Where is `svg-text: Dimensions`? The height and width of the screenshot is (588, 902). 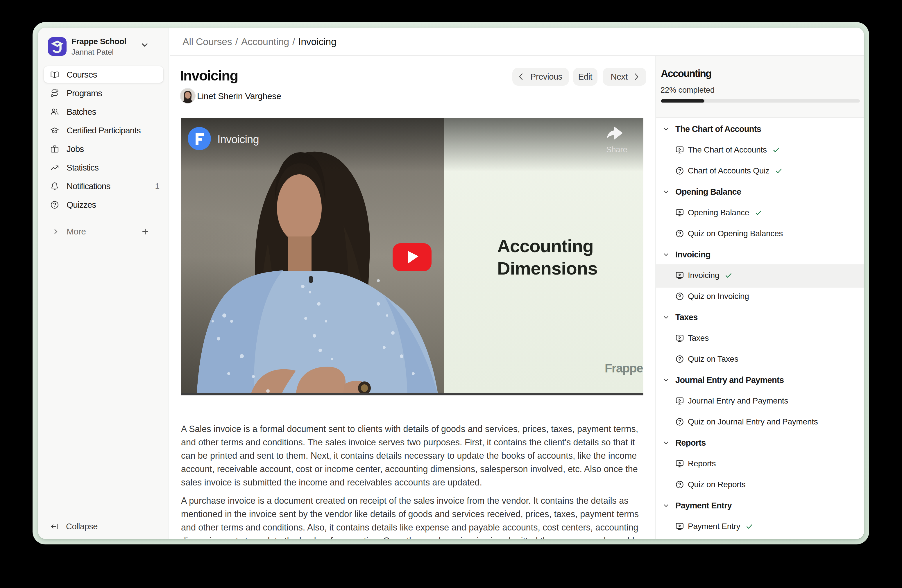
svg-text: Dimensions is located at coordinates (547, 268).